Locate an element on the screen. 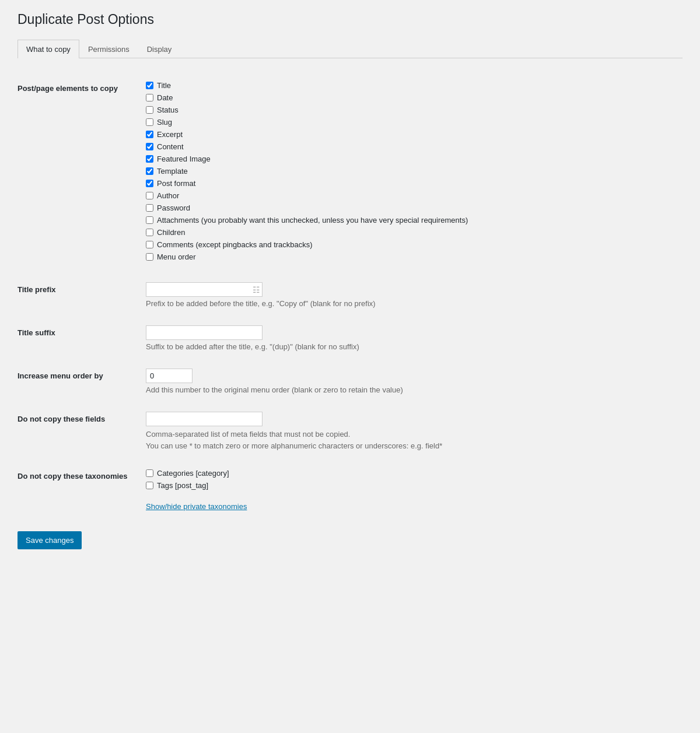 The width and height of the screenshot is (700, 733). do-not-copy-fields-input is located at coordinates (204, 419).